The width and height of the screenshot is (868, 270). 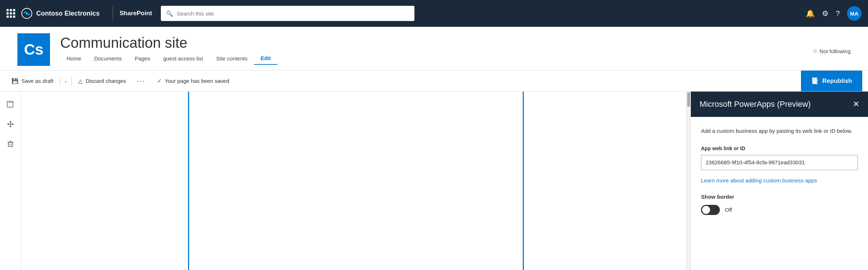 I want to click on nav-divider, so click(x=113, y=13).